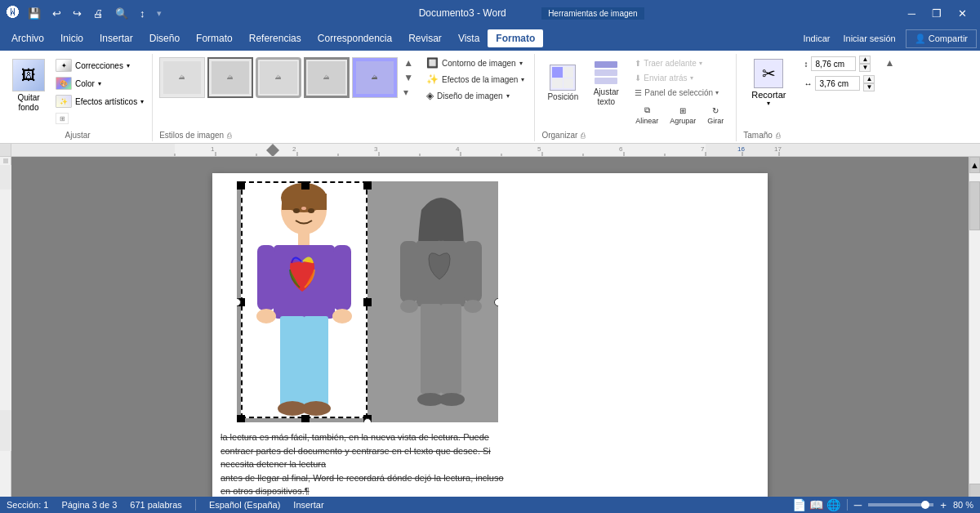  Describe the element at coordinates (768, 83) in the screenshot. I see `recortar-btn: ✂ Recortar ▾` at that location.